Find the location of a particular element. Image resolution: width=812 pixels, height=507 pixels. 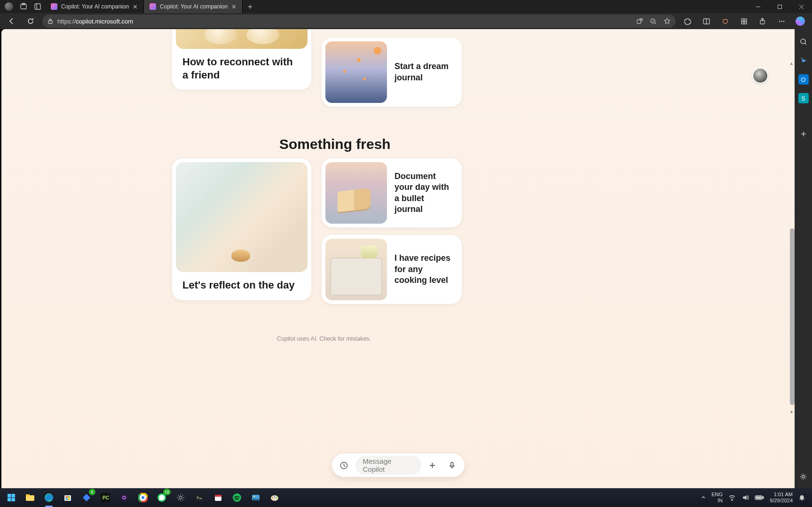

scrollbar-thumb is located at coordinates (792, 317).